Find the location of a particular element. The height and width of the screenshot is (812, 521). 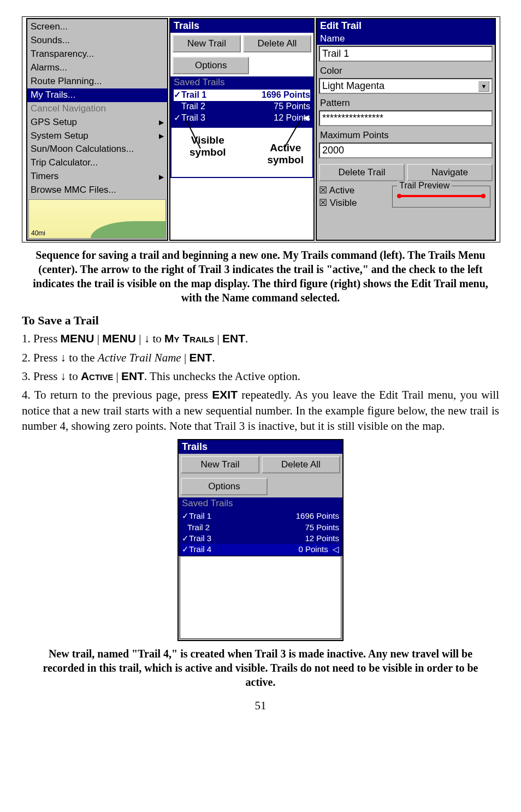

menu-gps-setup: GPS Setup▶ is located at coordinates (97, 122).